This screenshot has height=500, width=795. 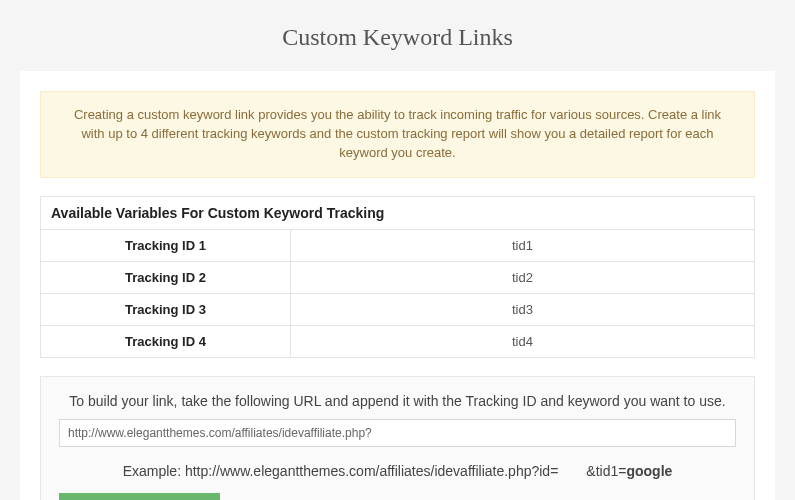 What do you see at coordinates (522, 309) in the screenshot?
I see `tracking-id-value: tid3` at bounding box center [522, 309].